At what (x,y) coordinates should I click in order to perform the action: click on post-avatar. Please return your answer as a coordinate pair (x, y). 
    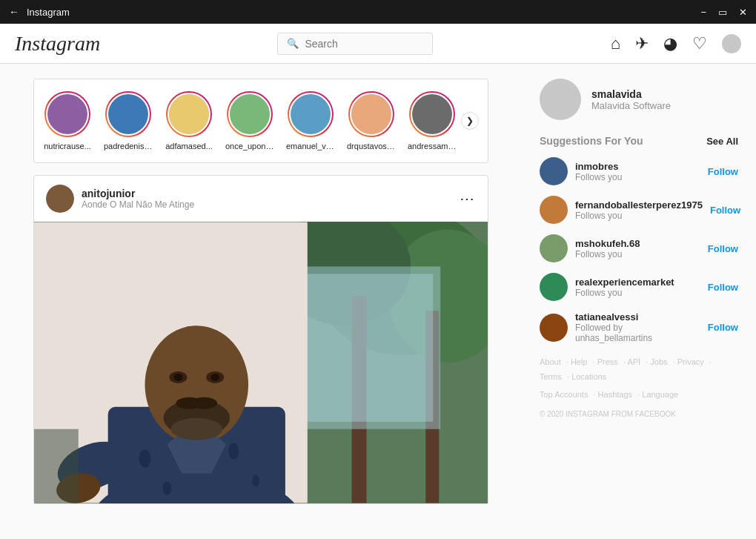
    Looking at the image, I should click on (60, 199).